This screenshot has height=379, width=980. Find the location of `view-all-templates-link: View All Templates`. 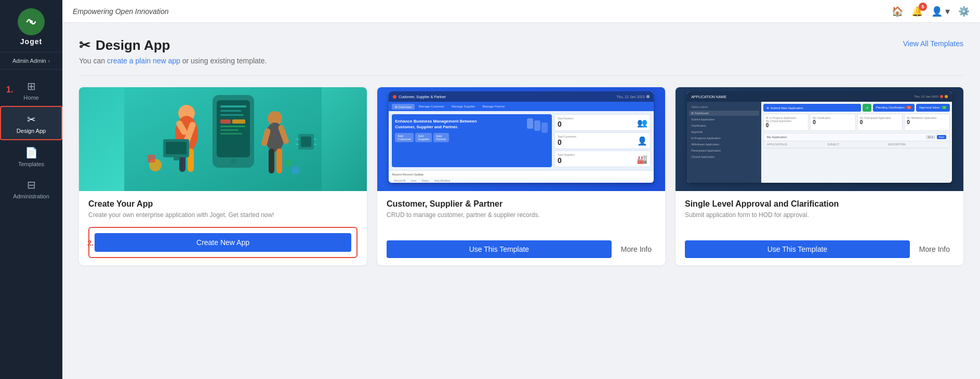

view-all-templates-link: View All Templates is located at coordinates (933, 44).